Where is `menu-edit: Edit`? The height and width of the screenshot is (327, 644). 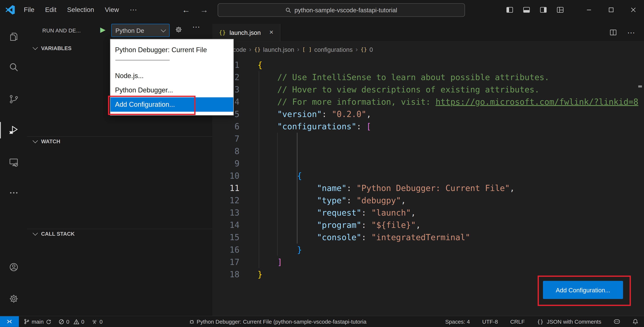 menu-edit: Edit is located at coordinates (51, 10).